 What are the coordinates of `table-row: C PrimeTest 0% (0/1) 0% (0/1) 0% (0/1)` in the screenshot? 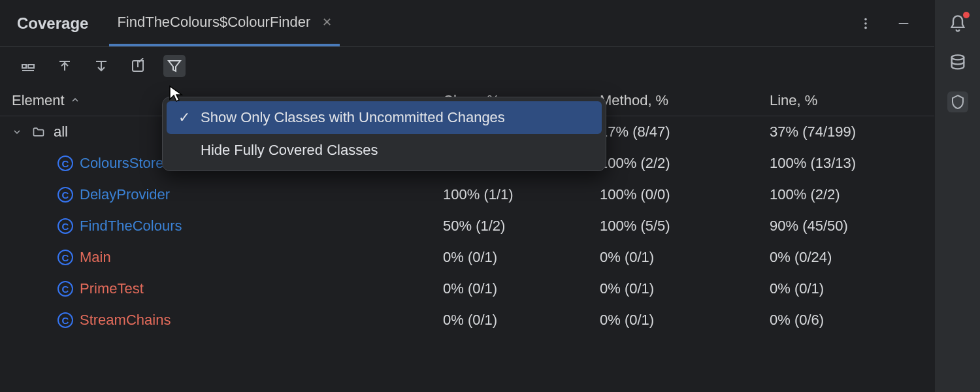 It's located at (467, 289).